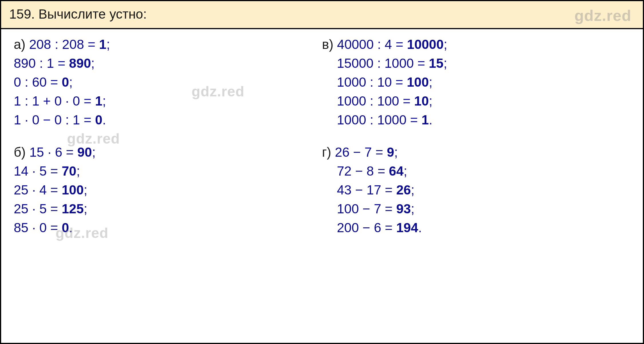  I want to click on task-header: 159. Вычислите устно: gdz.red, so click(322, 15).